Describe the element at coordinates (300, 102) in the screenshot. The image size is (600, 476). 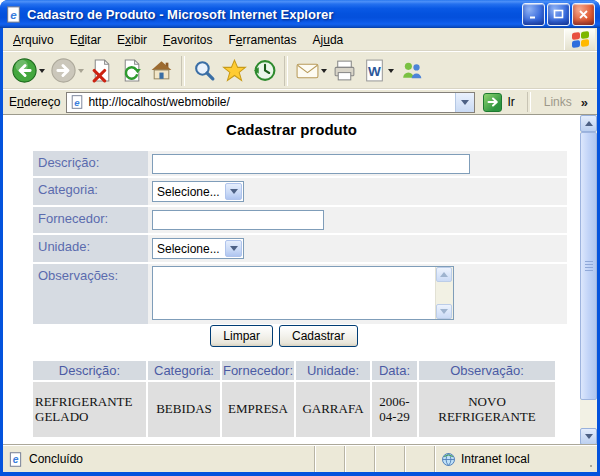
I see `address-bar: Endereço e http://localhost/webmobile/ I…` at that location.